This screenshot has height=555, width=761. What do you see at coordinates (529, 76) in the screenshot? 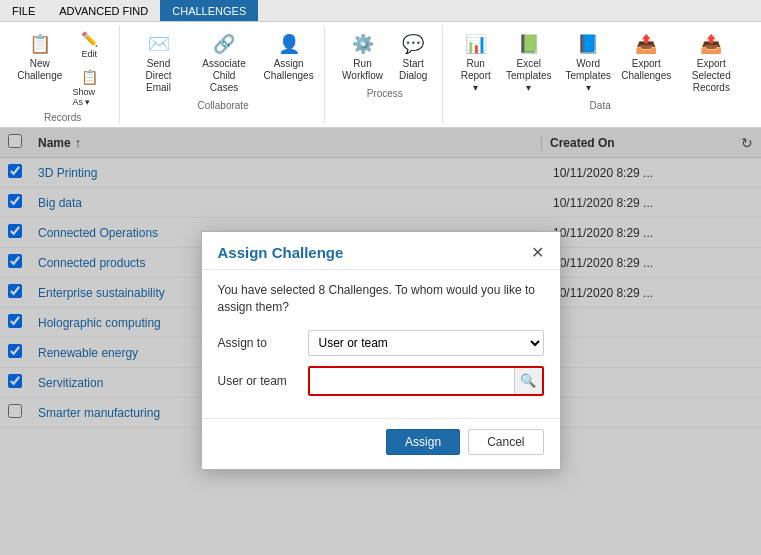
I see `ribbon-btn-excel-label: ExcelTemplates ▾` at bounding box center [529, 76].